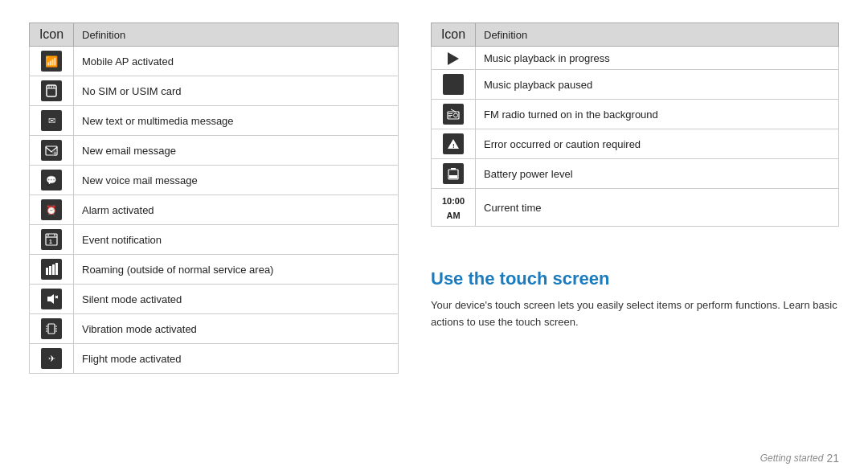 The width and height of the screenshot is (868, 471). I want to click on table-row: 💬 New voice mail message, so click(214, 180).